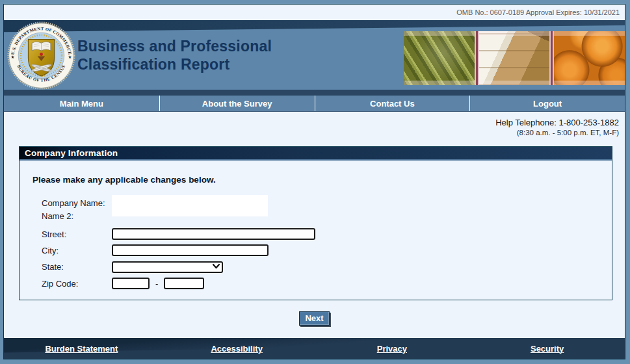 The width and height of the screenshot is (630, 364). I want to click on seal-right-star-icon: ★, so click(70, 57).